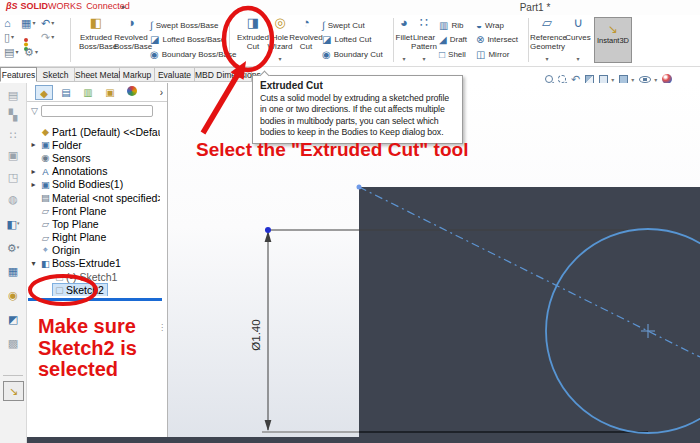 The width and height of the screenshot is (700, 443). I want to click on panel-expand-chevron: ›, so click(162, 92).